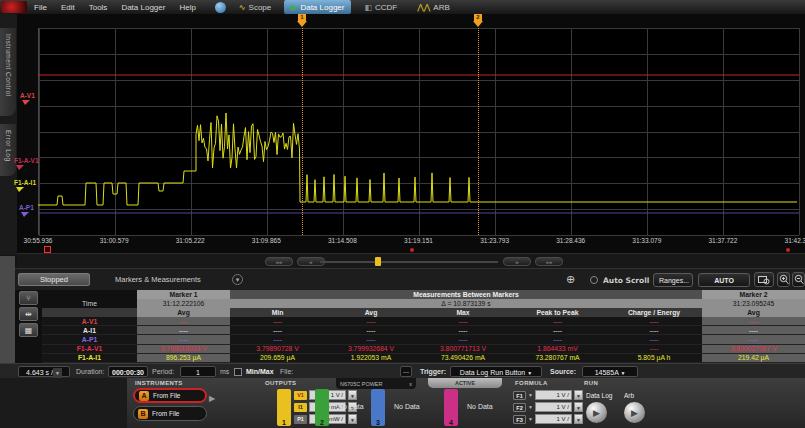  Describe the element at coordinates (212, 398) in the screenshot. I see `expand-arrow-icon: ▶` at that location.